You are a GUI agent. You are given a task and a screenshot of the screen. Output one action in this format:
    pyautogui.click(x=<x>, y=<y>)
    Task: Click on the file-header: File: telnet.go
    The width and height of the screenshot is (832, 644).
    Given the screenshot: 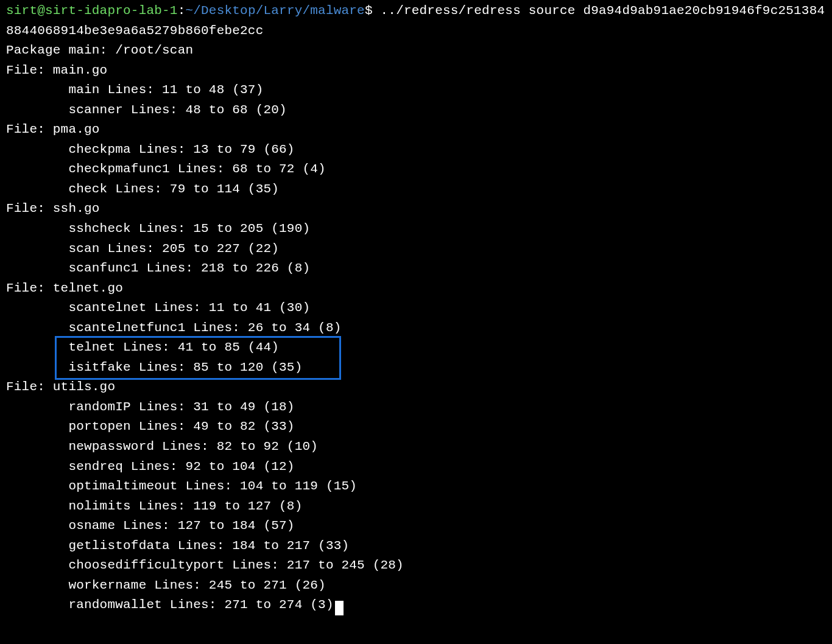 What is the action you would take?
    pyautogui.click(x=416, y=289)
    